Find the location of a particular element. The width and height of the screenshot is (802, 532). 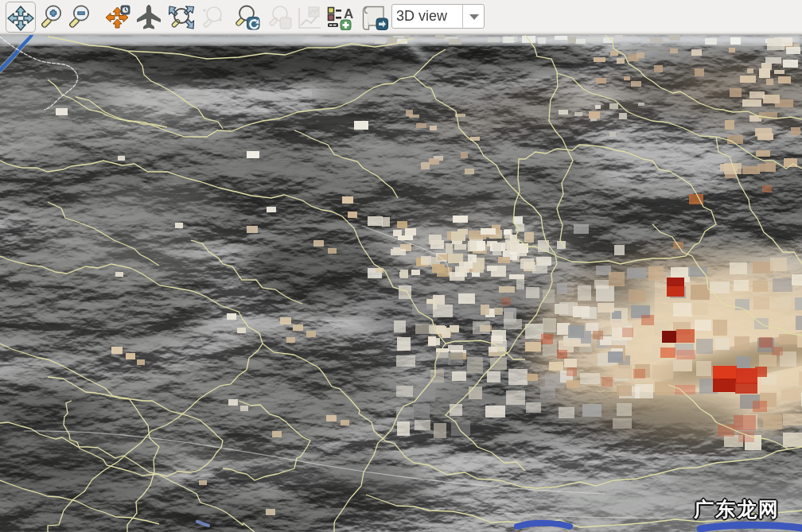

svg-text: A is located at coordinates (348, 14).